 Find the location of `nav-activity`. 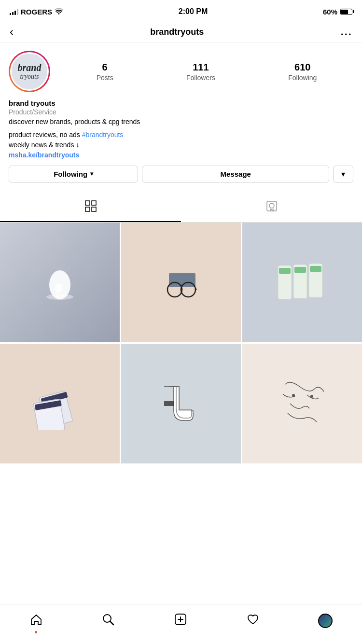

nav-activity is located at coordinates (253, 621).